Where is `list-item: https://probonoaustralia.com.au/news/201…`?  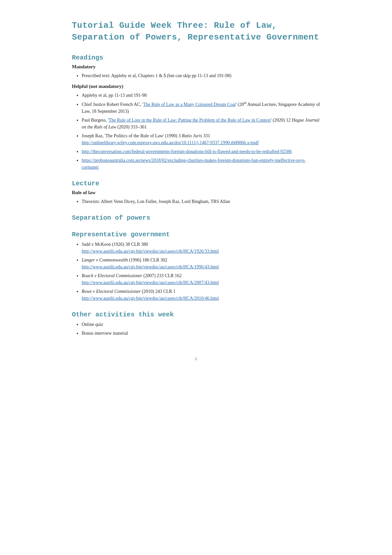
list-item: https://probonoaustralia.com.au/news/201… is located at coordinates (201, 164).